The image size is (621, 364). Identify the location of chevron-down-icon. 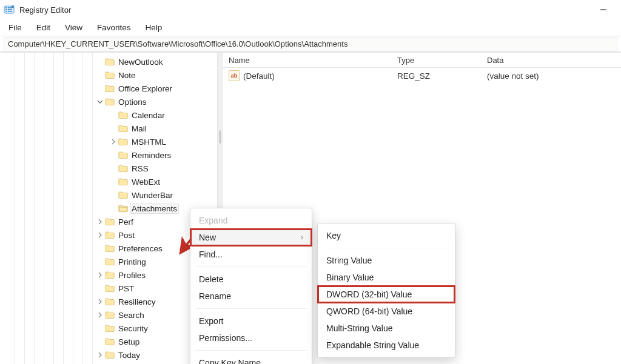
(100, 102).